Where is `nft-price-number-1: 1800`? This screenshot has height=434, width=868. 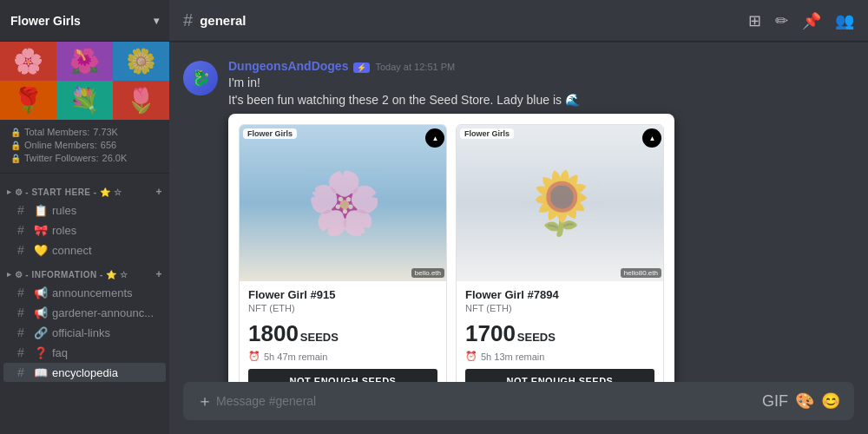
nft-price-number-1: 1800 is located at coordinates (273, 333).